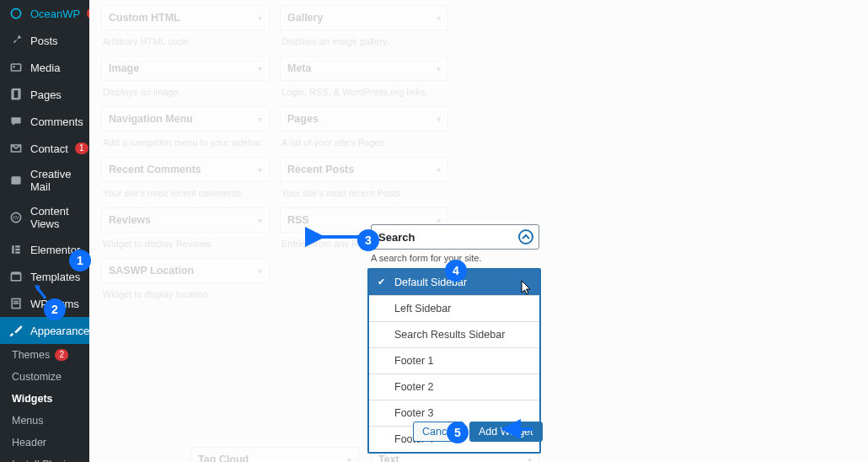 This screenshot has height=462, width=868. I want to click on sidebar-item-label: OceanWP, so click(56, 13).